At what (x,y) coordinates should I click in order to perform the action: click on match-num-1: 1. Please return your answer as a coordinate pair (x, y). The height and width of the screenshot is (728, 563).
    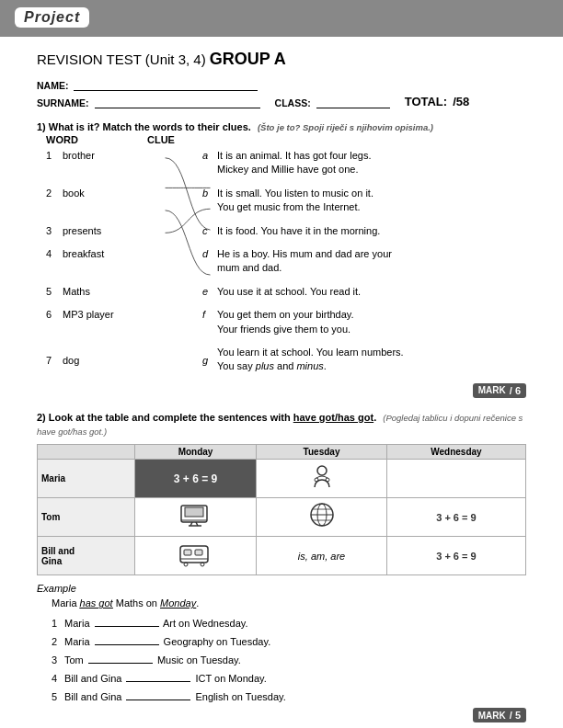
    Looking at the image, I should click on (54, 154).